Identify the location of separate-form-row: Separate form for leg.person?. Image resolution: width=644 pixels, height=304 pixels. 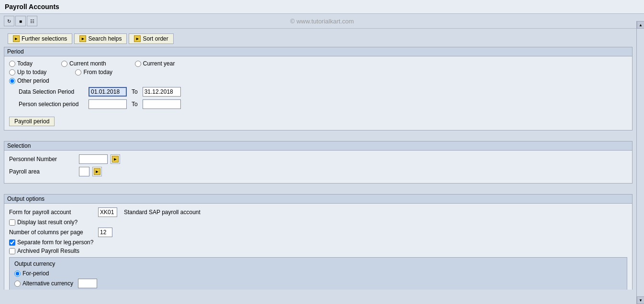
(318, 242).